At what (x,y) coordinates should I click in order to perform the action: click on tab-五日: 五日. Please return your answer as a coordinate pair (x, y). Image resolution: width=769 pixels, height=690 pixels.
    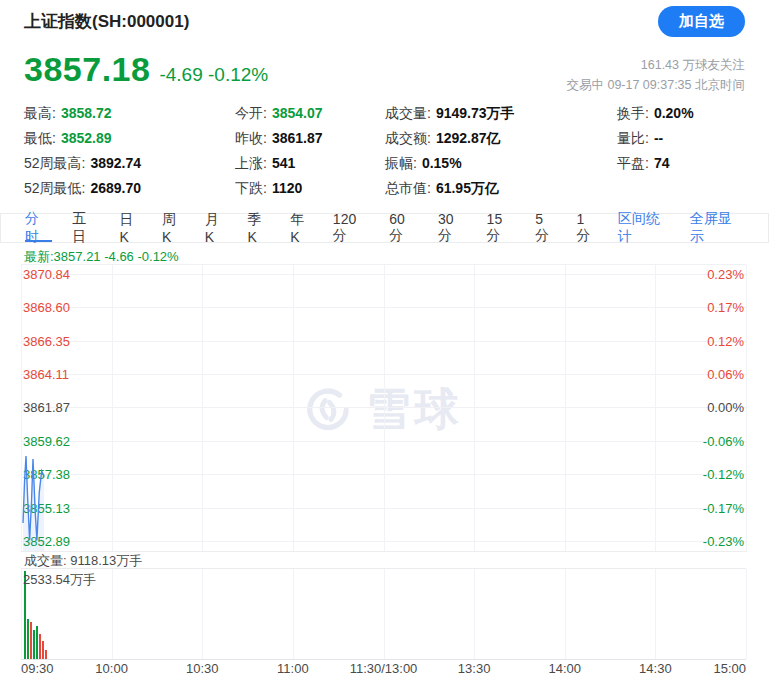
    Looking at the image, I should click on (86, 228).